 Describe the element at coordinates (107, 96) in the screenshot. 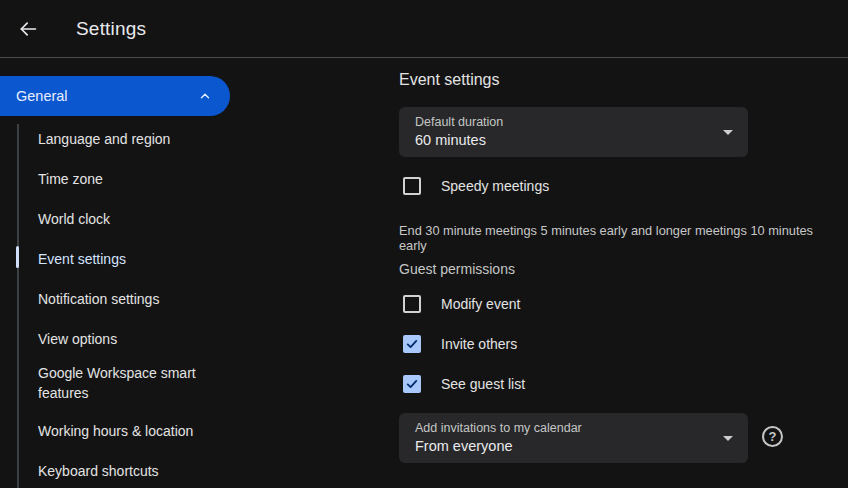

I see `sidebar-section-label: General` at that location.